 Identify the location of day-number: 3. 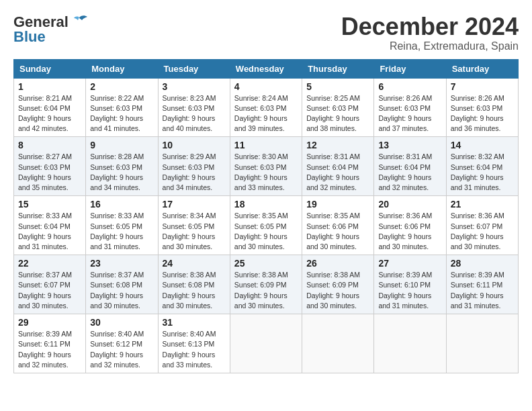
(194, 87).